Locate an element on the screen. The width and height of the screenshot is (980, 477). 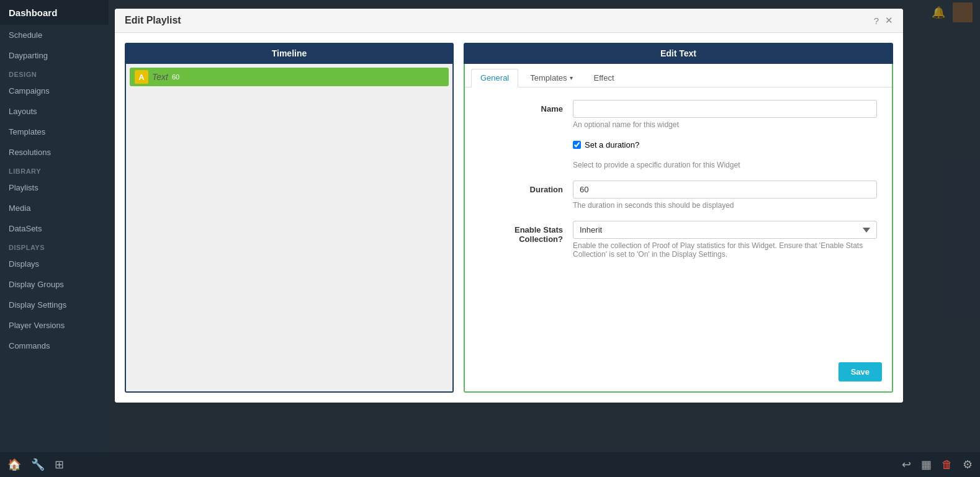
sidebar-header-label: Dashboard is located at coordinates (33, 12).